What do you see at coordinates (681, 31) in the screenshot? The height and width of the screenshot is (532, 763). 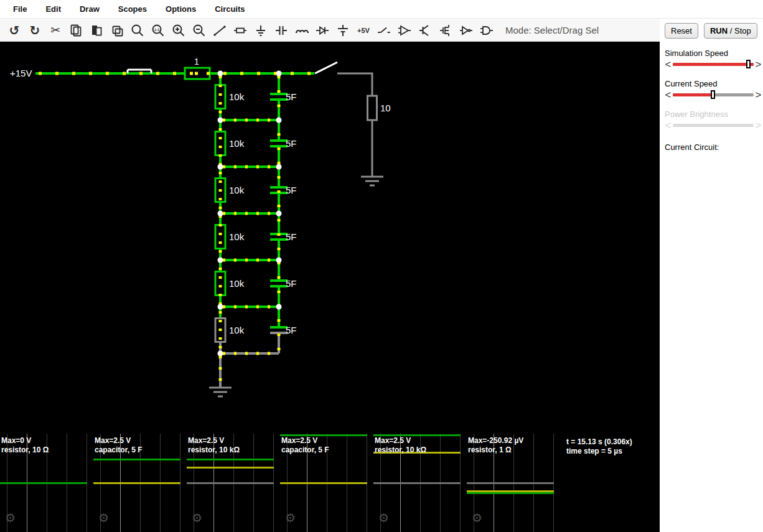 I see `reset-button: Reset` at bounding box center [681, 31].